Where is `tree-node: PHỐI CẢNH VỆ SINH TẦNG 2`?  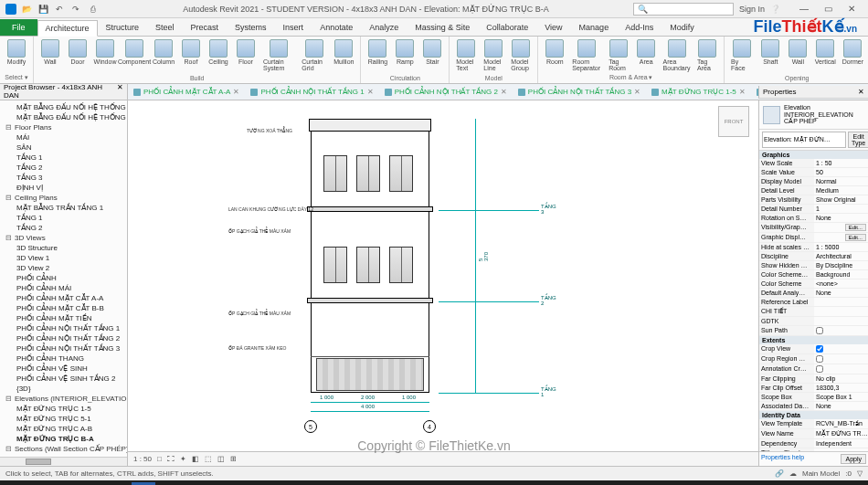 tree-node: PHỐI CẢNH VỆ SINH TẦNG 2 is located at coordinates (64, 378).